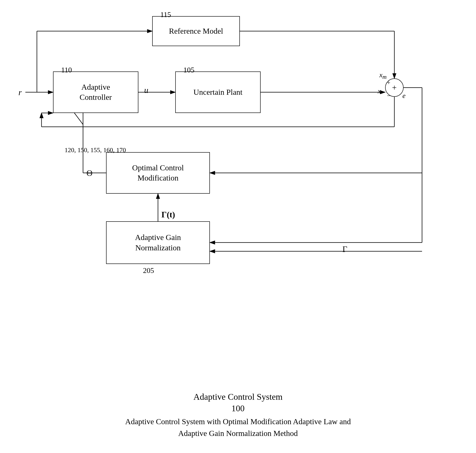  What do you see at coordinates (218, 92) in the screenshot?
I see `uncertain-plant-label: Uncertain Plant` at bounding box center [218, 92].